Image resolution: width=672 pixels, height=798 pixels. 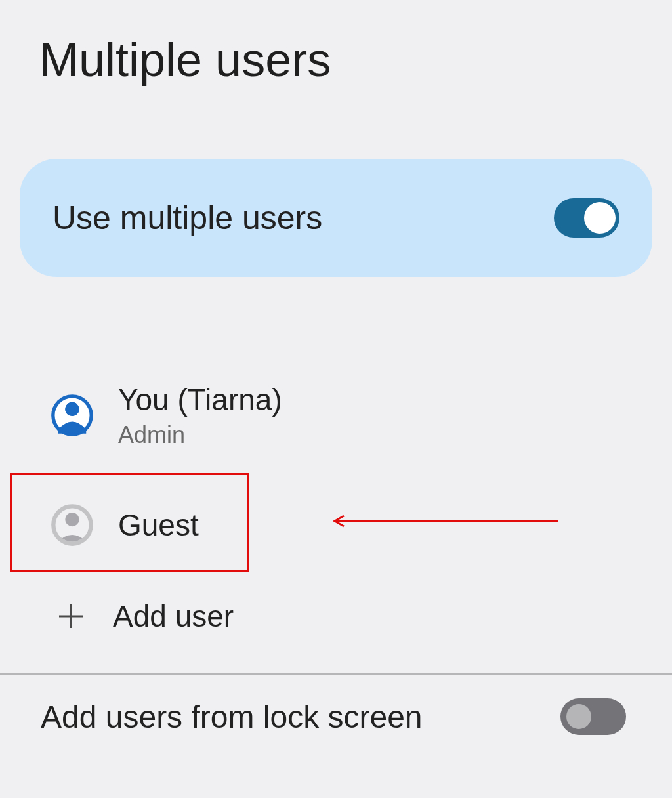 I want to click on page-title: Multiple users, so click(x=336, y=43).